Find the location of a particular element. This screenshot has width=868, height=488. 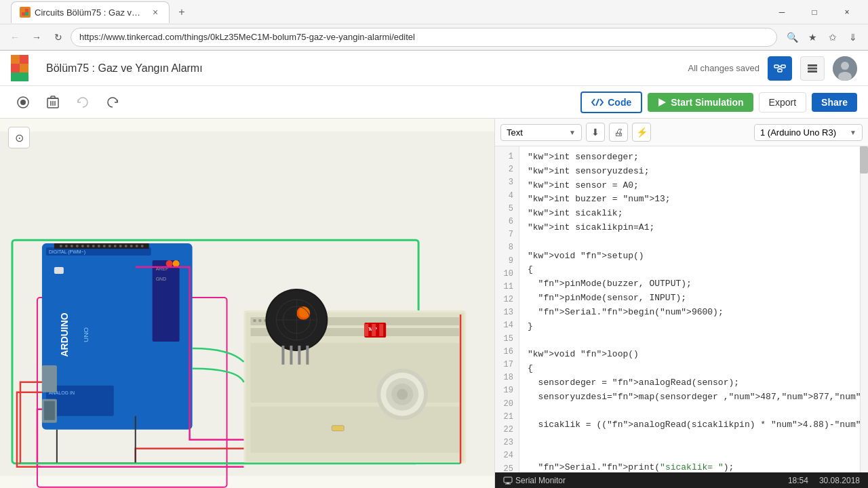

code-type-dropdown: Text ▼ is located at coordinates (541, 133).